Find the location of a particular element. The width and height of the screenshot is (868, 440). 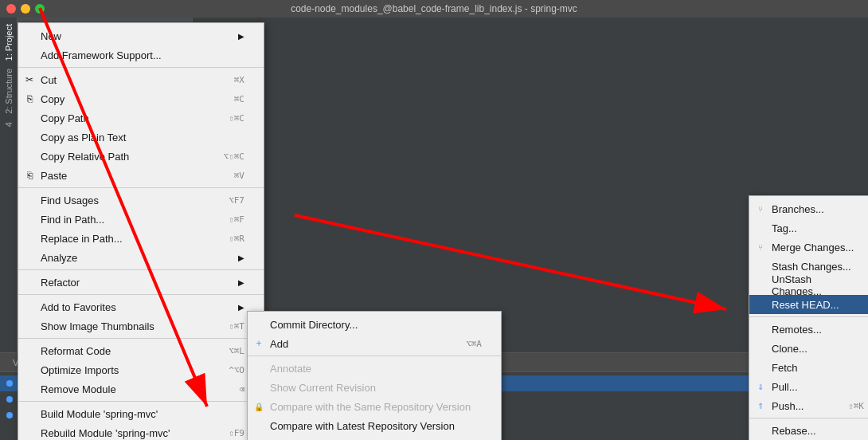

menu-label: Annotate is located at coordinates (291, 368).